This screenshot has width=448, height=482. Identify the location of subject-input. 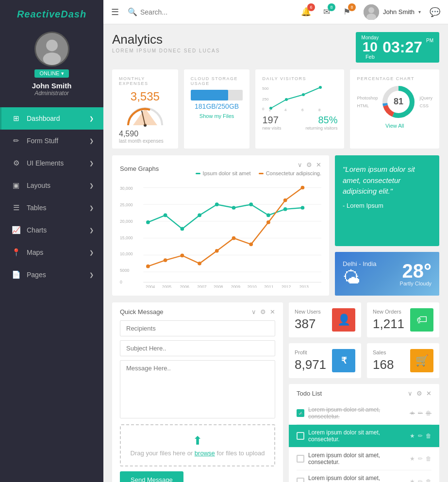
(198, 349).